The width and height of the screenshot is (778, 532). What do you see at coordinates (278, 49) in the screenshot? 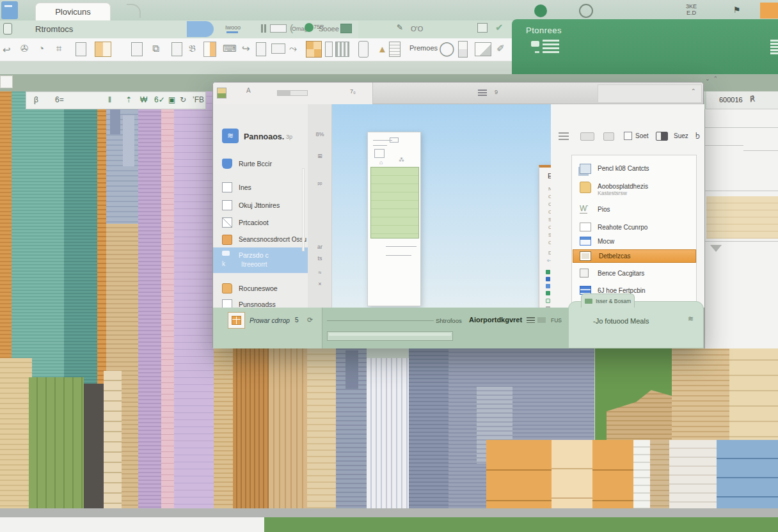
I see `card-icon` at bounding box center [278, 49].